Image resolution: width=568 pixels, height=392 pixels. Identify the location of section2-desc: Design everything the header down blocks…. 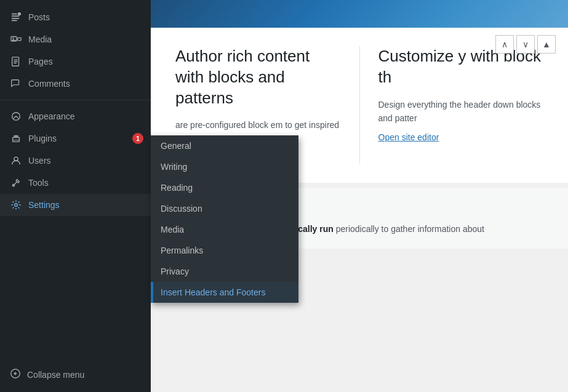
(462, 112).